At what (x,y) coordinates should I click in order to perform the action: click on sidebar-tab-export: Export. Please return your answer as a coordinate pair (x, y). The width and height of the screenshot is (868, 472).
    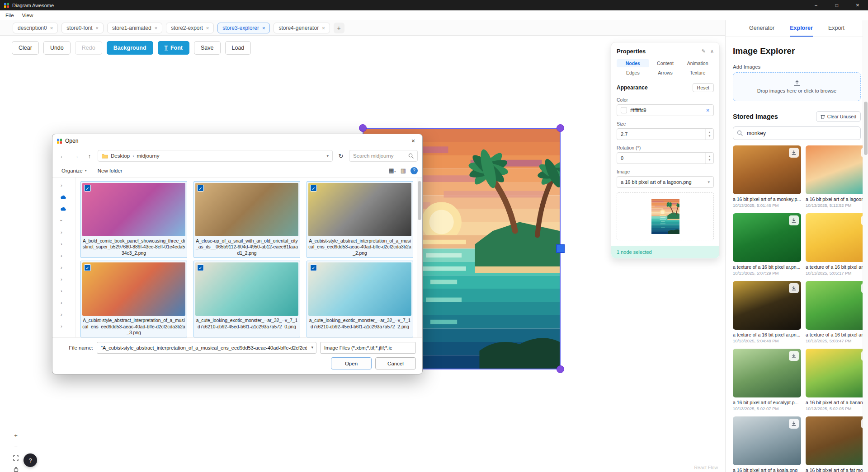
    Looking at the image, I should click on (836, 28).